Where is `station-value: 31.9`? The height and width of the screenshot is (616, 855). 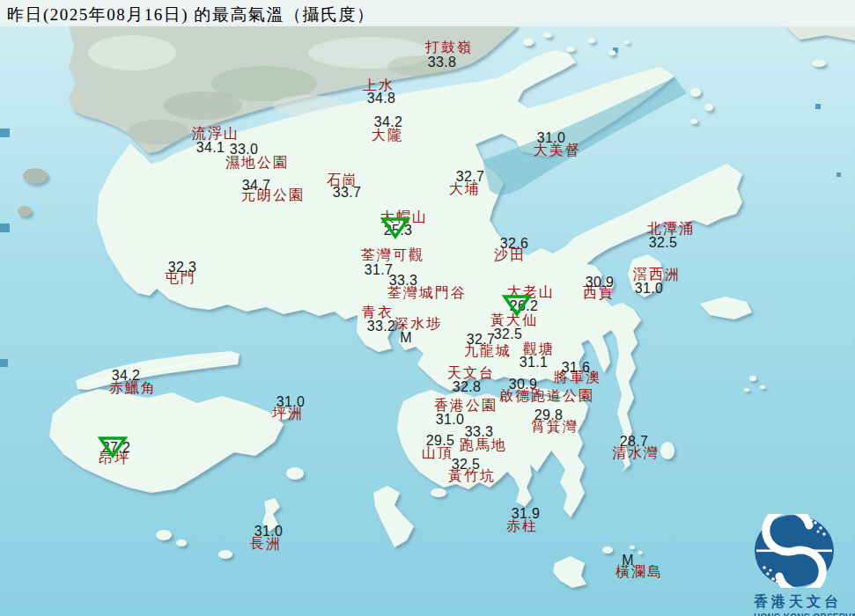
station-value: 31.9 is located at coordinates (526, 514).